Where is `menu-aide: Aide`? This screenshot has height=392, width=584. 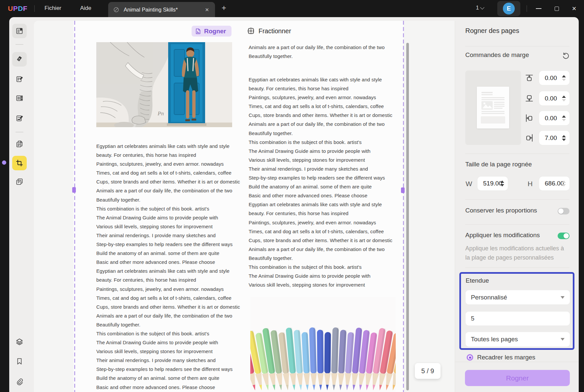 menu-aide: Aide is located at coordinates (86, 8).